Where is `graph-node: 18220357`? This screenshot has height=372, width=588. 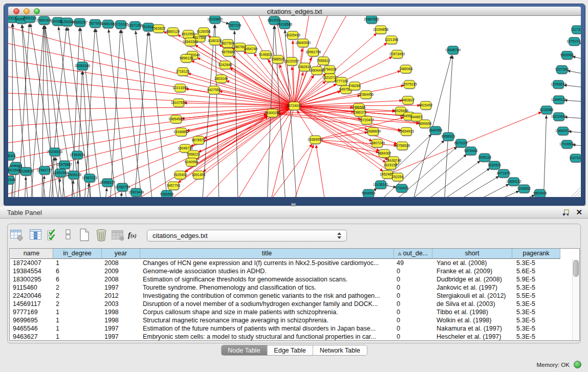
graph-node: 18220357 is located at coordinates (292, 62).